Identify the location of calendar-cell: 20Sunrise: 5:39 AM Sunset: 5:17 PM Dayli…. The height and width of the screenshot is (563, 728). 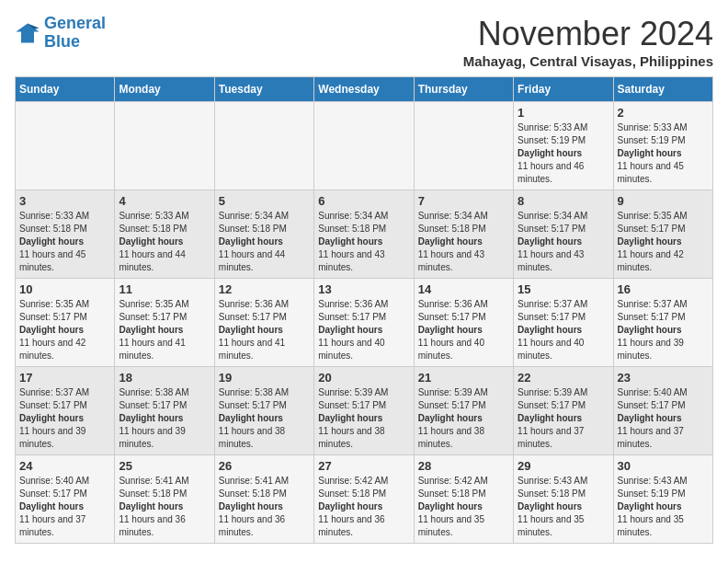
(364, 411).